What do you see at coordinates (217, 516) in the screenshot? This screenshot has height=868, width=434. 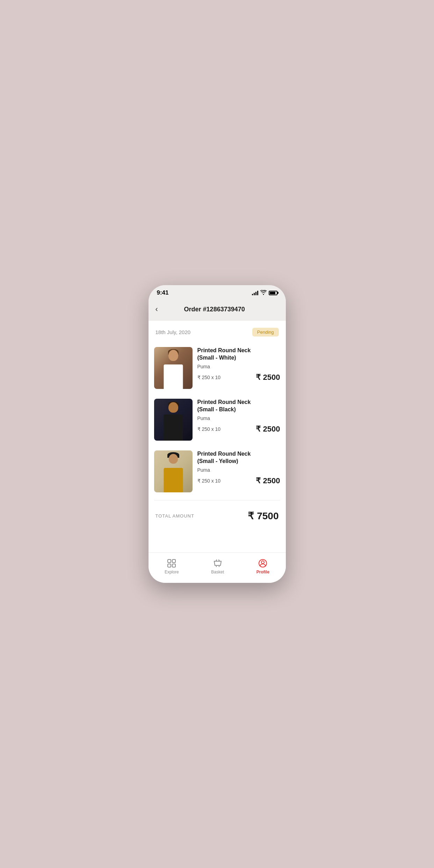 I see `total-row: TOTAL AMOUNT ₹ 7500` at bounding box center [217, 516].